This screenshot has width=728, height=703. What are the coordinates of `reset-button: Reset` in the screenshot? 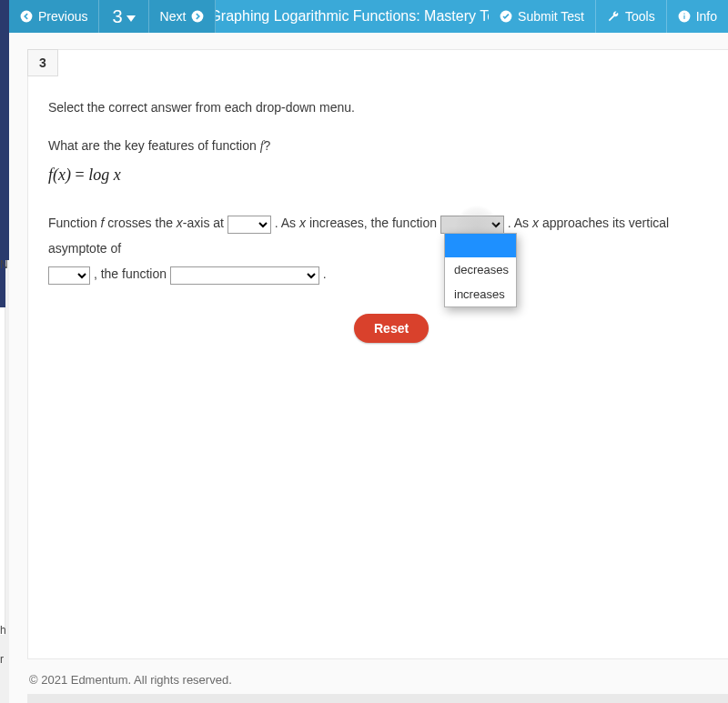 It's located at (391, 328).